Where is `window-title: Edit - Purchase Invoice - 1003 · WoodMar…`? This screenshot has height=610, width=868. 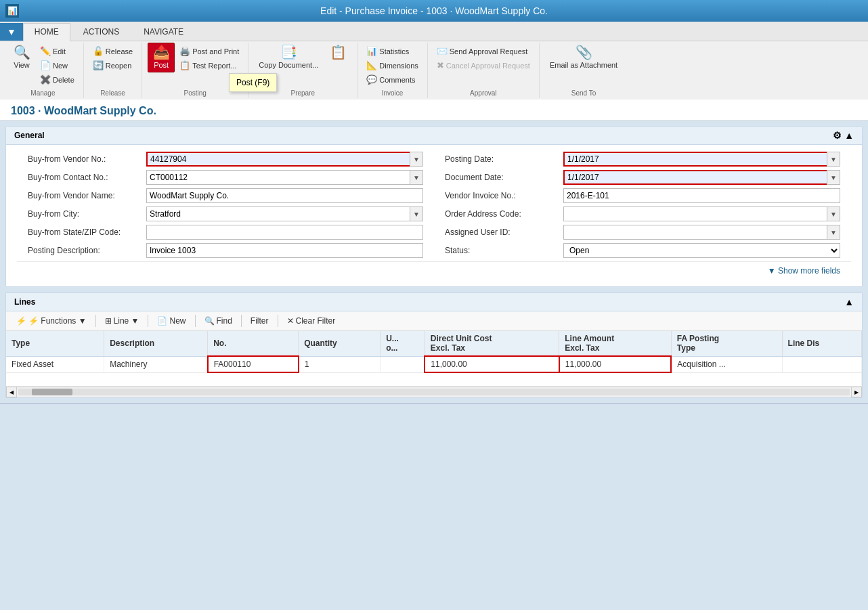 window-title: Edit - Purchase Invoice - 1003 · WoodMar… is located at coordinates (434, 11).